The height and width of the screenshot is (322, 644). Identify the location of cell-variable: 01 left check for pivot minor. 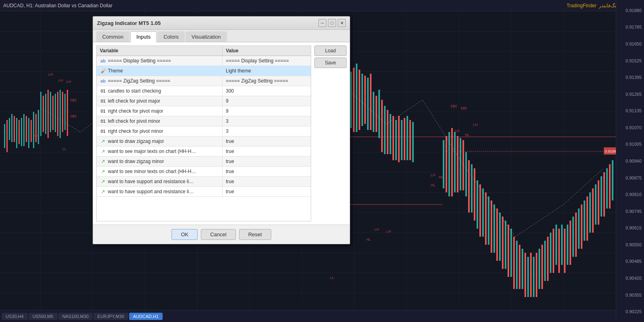
(159, 121).